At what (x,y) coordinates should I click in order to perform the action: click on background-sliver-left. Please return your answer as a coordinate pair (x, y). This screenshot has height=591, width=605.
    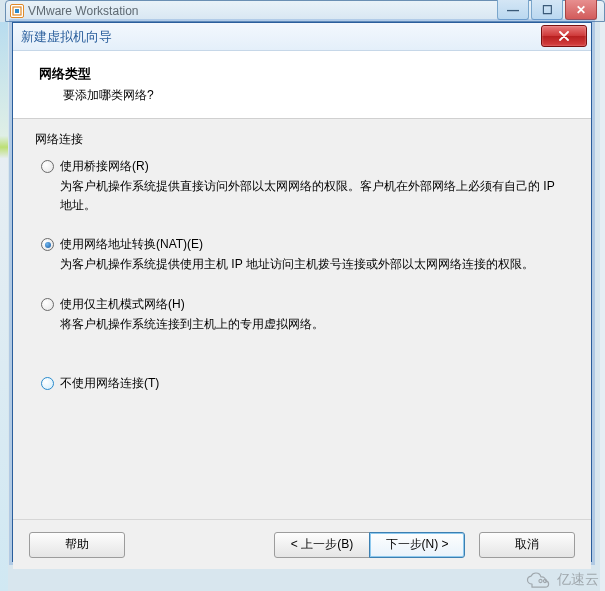
    Looking at the image, I should click on (4, 306).